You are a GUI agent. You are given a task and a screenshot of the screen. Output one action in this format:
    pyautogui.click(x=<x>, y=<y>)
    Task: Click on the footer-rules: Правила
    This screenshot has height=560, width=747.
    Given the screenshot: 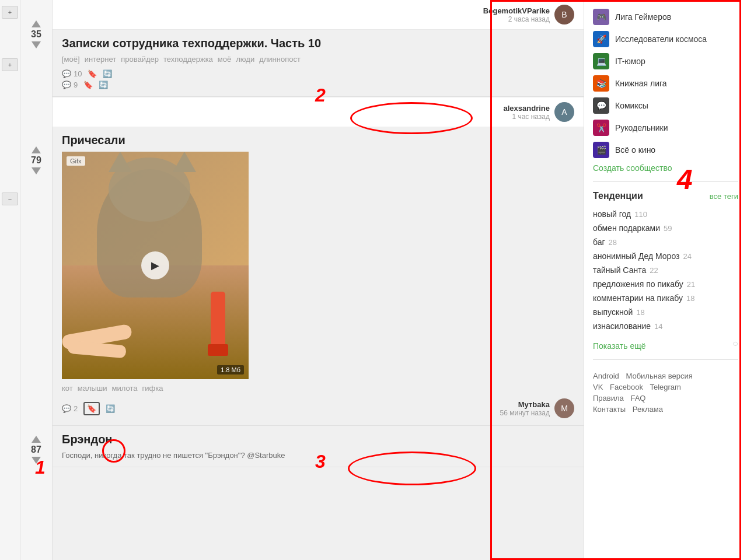 What is the action you would take?
    pyautogui.click(x=608, y=398)
    